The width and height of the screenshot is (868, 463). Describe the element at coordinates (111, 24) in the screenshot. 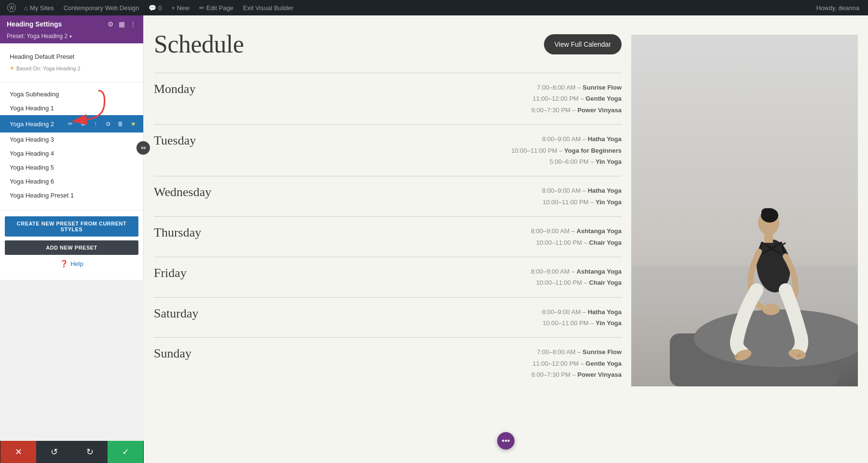

I see `settings-icon: ⚙` at that location.